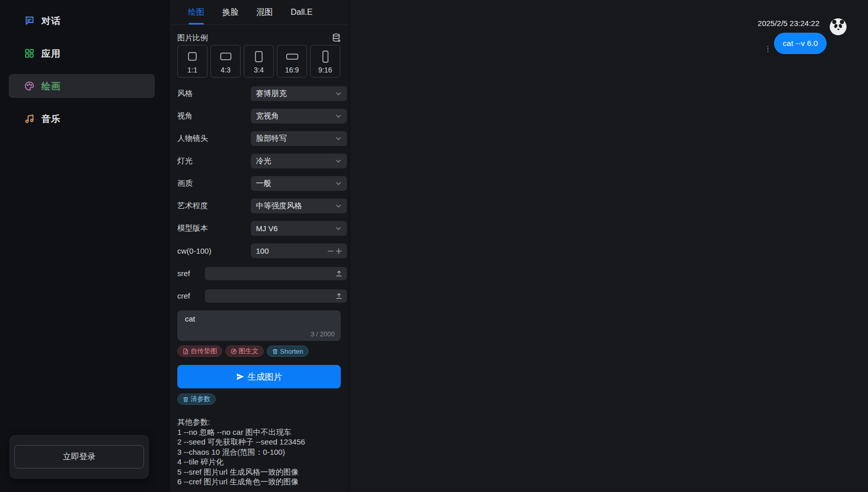  What do you see at coordinates (299, 116) in the screenshot?
I see `view-angle-select: 宽视角` at bounding box center [299, 116].